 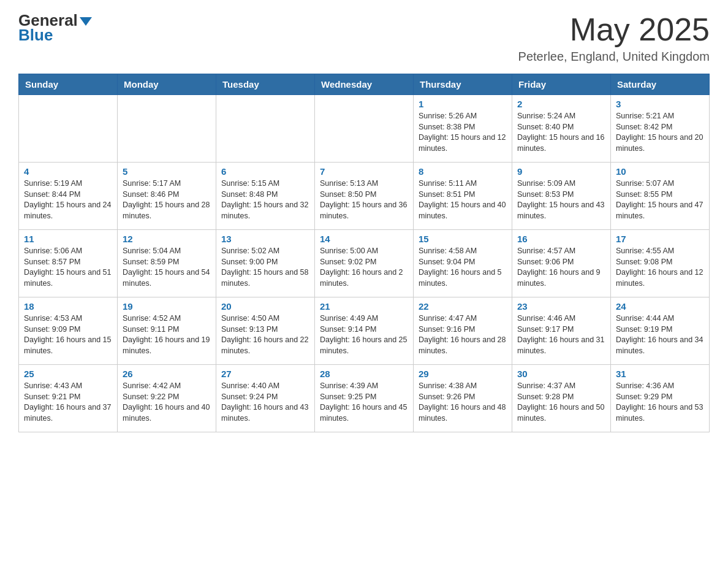 What do you see at coordinates (463, 402) in the screenshot?
I see `day-info: Sunrise: 4:38 AM Sunset: 9:26 PM Dayligh…` at bounding box center [463, 402].